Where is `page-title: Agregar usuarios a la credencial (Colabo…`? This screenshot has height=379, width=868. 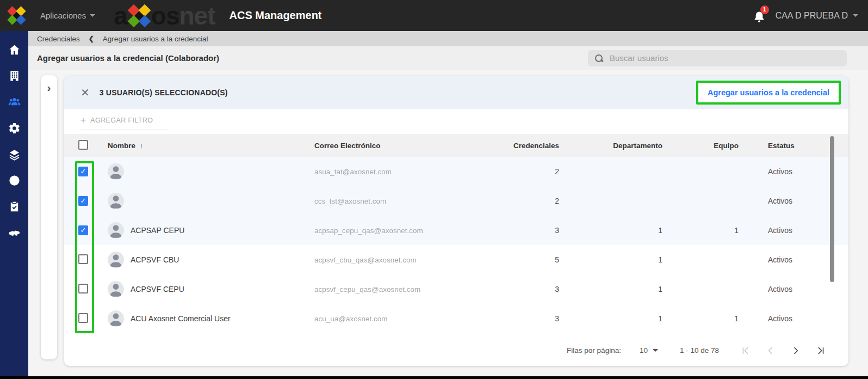
page-title: Agregar usuarios a la credencial (Colabo… is located at coordinates (128, 58).